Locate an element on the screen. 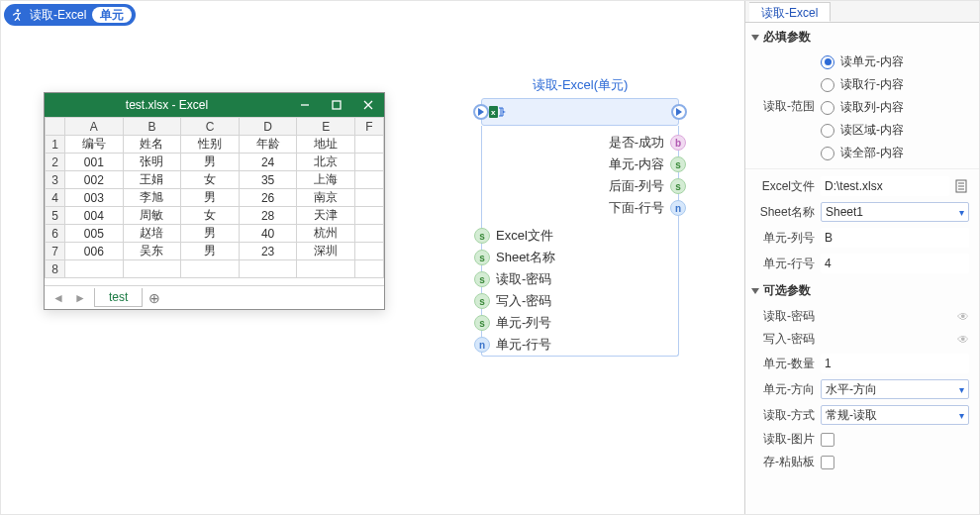 Image resolution: width=980 pixels, height=515 pixels. input-pin: n is located at coordinates (482, 345).